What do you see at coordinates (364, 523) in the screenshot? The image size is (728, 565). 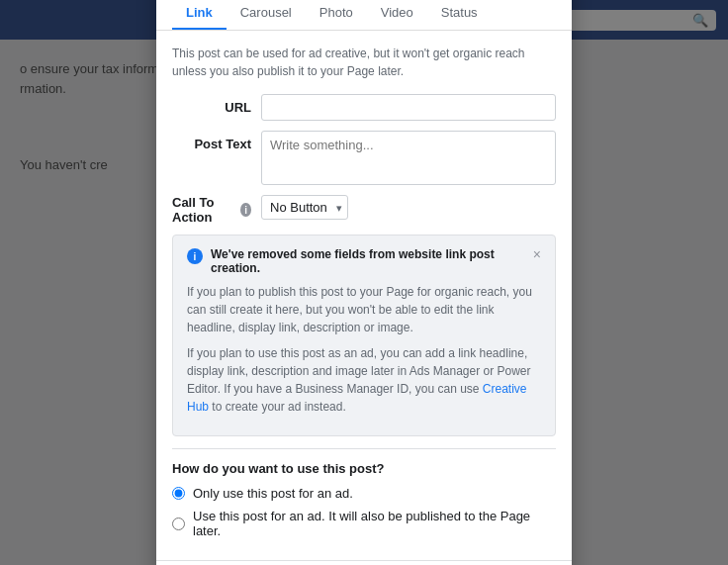 I see `radio-option-2: Use this post for an ad. It will also be…` at bounding box center [364, 523].